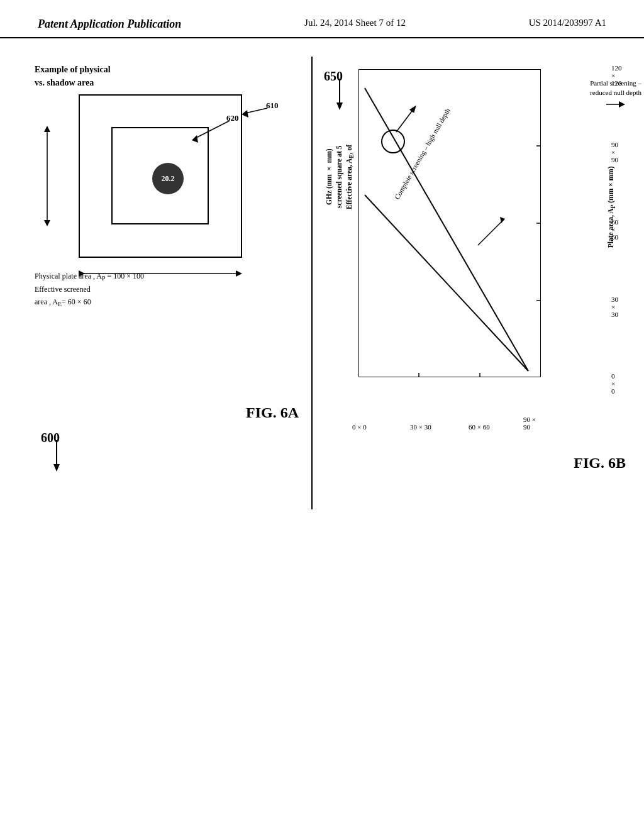  I want to click on header-center: Jul. 24, 2014 Sheet 7 of 12, so click(355, 23).